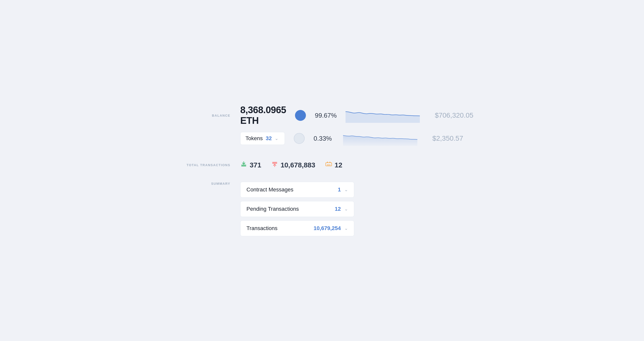 This screenshot has width=644, height=341. Describe the element at coordinates (322, 116) in the screenshot. I see `eth-balance-row: BALANCE 8,368.0965 ETH 99.67% $706,320` at that location.